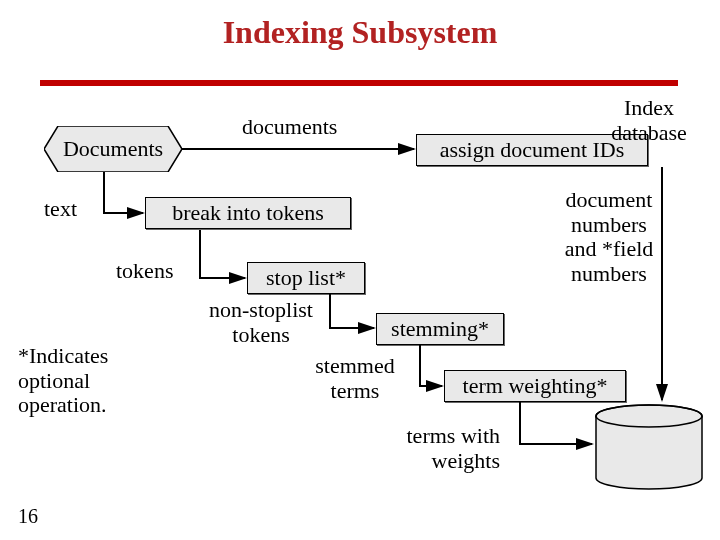 Image resolution: width=720 pixels, height=540 pixels. What do you see at coordinates (359, 83) in the screenshot?
I see `title-underline` at bounding box center [359, 83].